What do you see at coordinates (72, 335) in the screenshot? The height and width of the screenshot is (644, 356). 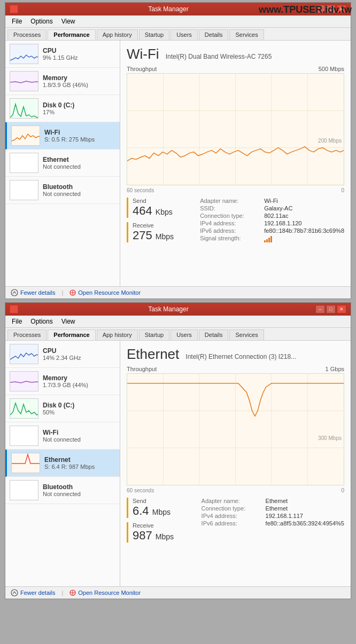 I see `tab-performance-2: Performance` at bounding box center [72, 335].